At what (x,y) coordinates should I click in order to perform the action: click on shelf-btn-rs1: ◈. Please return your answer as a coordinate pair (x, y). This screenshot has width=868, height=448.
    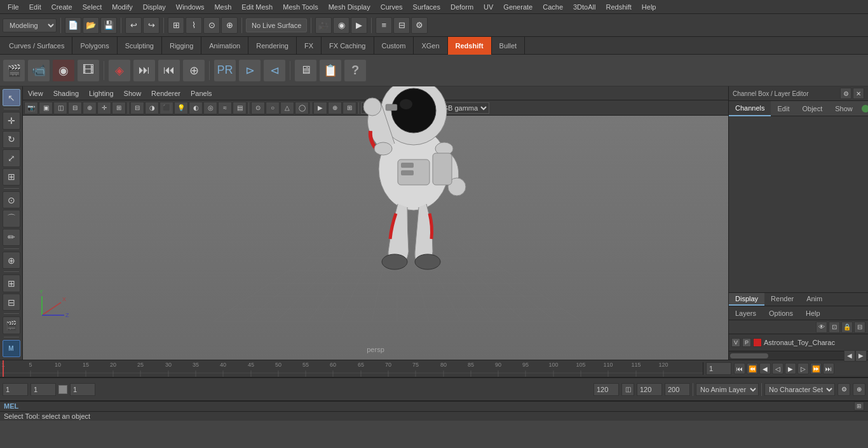
    Looking at the image, I should click on (119, 71).